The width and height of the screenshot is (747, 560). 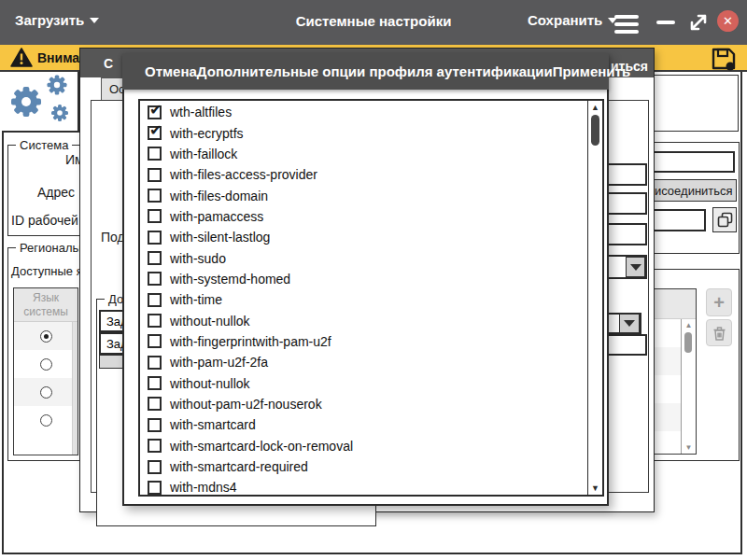 I want to click on option-label: with-silent-lastlog, so click(x=220, y=237).